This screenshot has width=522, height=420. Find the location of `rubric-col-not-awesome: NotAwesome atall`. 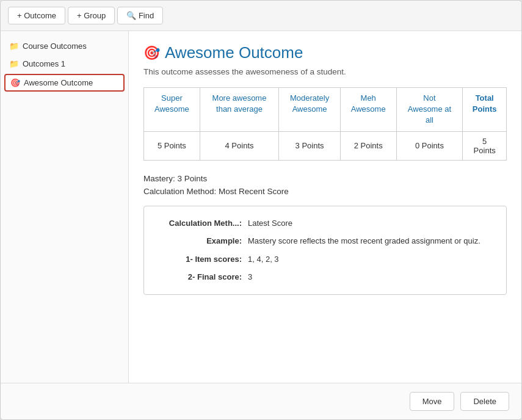

rubric-col-not-awesome: NotAwesome atall is located at coordinates (430, 110).